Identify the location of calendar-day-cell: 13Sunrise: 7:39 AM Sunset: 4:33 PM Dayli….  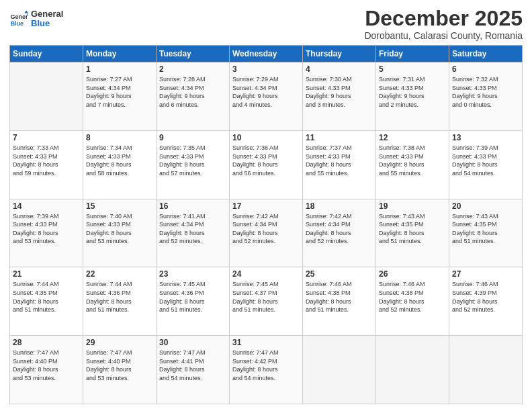
(486, 165).